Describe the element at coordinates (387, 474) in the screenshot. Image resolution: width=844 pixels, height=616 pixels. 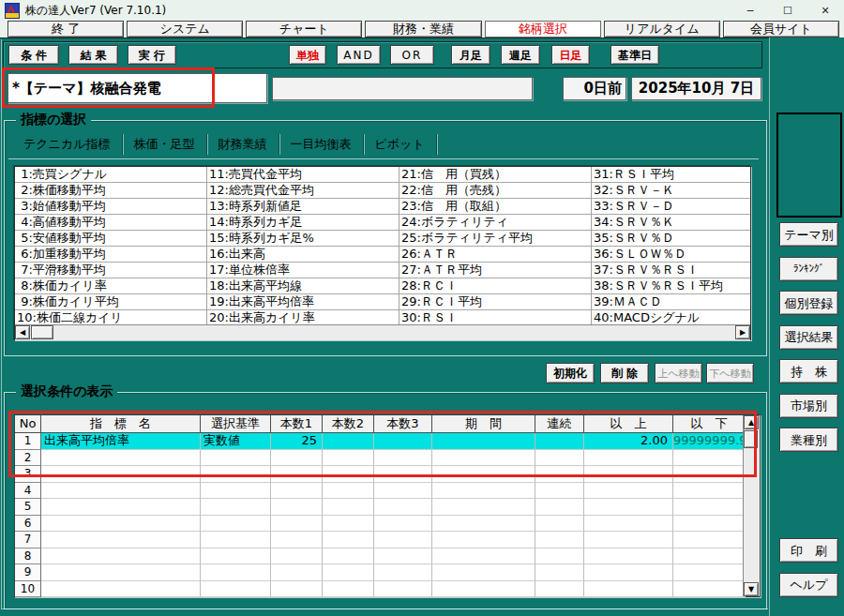
I see `table-row: 3` at that location.